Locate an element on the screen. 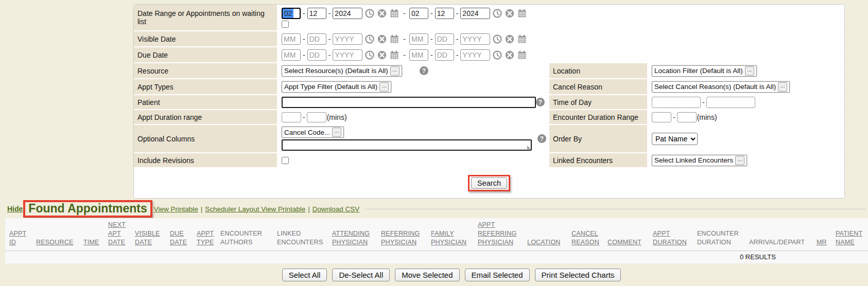 This screenshot has width=868, height=286. scheduler-layout-view-printable-link: Scheduler Layout View Printable is located at coordinates (255, 209).